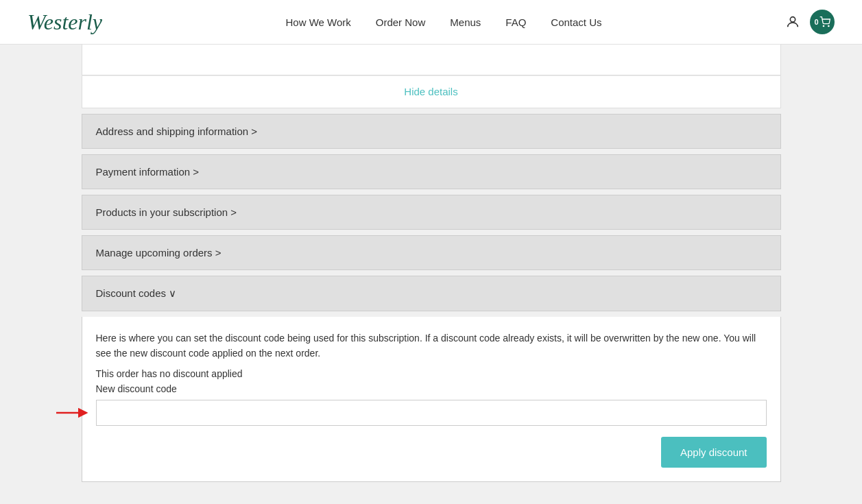 This screenshot has width=862, height=504. Describe the element at coordinates (318, 22) in the screenshot. I see `nav-how-we-work: How We Work` at that location.